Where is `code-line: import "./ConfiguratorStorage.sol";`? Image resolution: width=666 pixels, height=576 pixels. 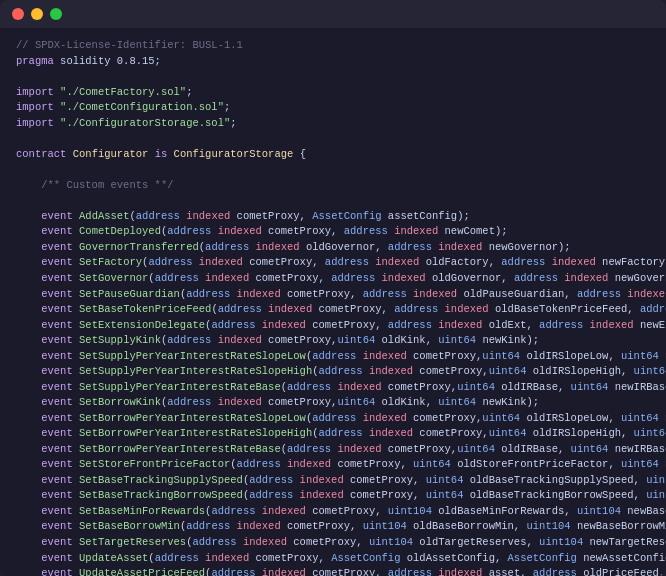
code-line: import "./ConfiguratorStorage.sol"; is located at coordinates (333, 124).